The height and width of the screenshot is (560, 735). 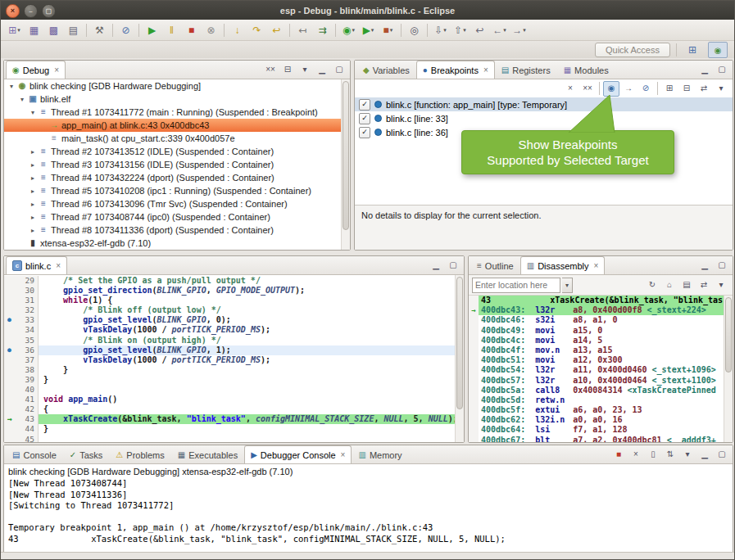 What do you see at coordinates (192, 30) in the screenshot?
I see `toolbar-terminate-button: ■` at bounding box center [192, 30].